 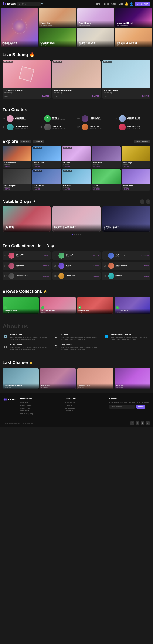 I want to click on creator-coyote: 05 Coyote Adams Number of Items: 4, so click(x=20, y=127).